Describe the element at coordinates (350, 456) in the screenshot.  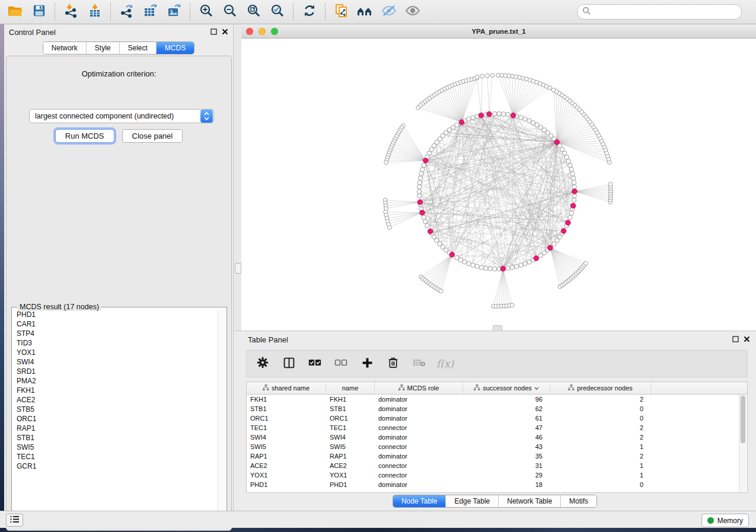
I see `table-cell: RAP1` at that location.